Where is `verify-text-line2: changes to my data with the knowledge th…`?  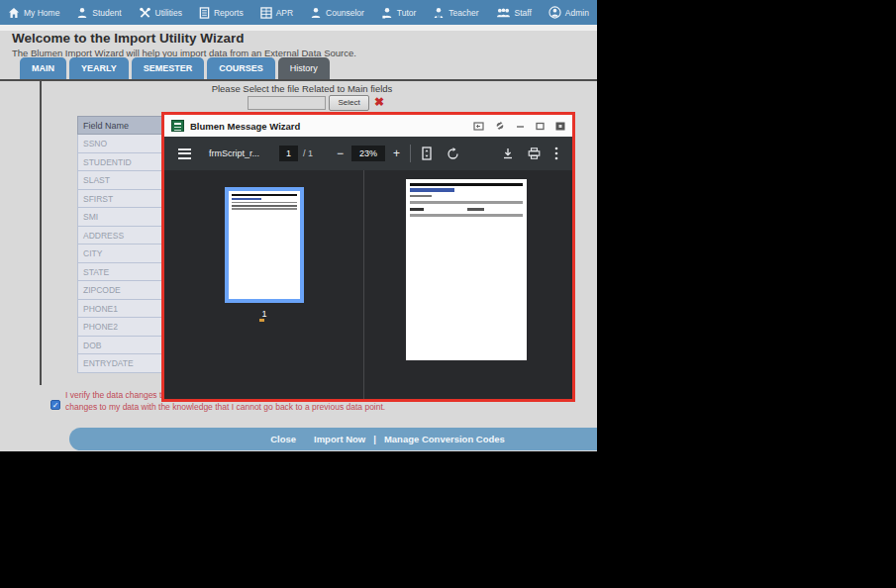 verify-text-line2: changes to my data with the knowledge th… is located at coordinates (226, 407).